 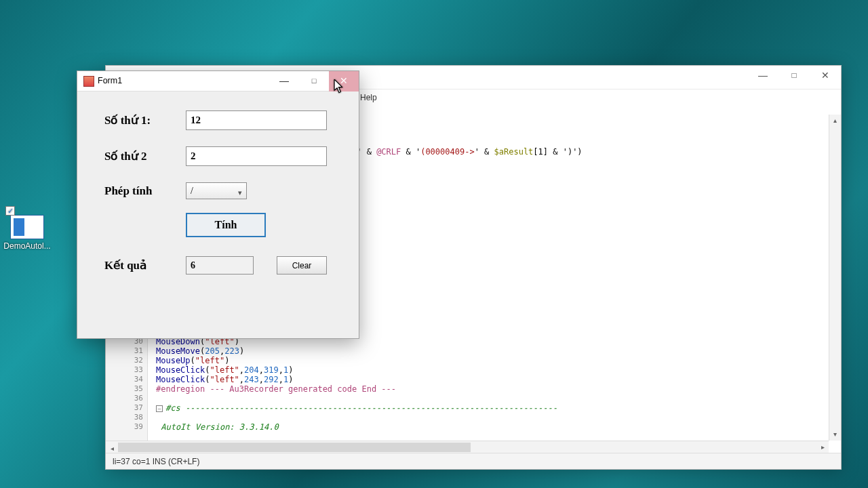 I want to click on label-number1: Số thứ 1:, so click(x=145, y=121).